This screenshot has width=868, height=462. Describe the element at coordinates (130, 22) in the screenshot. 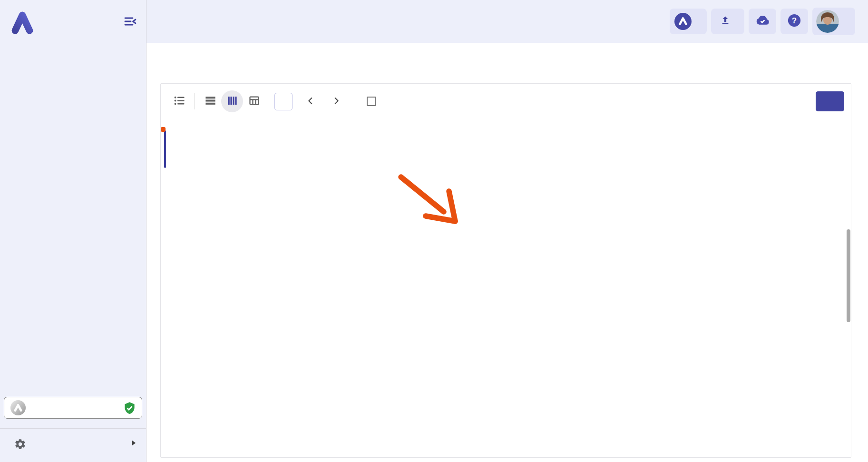

I see `sidebar-collapse-button` at that location.